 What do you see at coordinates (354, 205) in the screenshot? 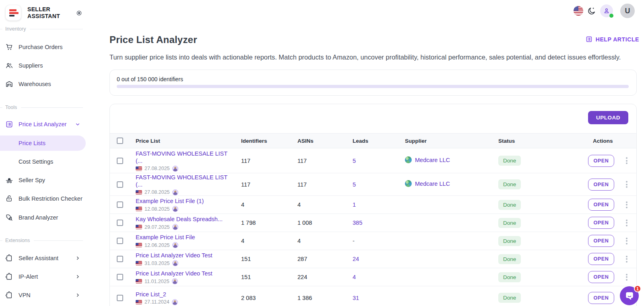
I see `leads-link: 1` at bounding box center [354, 205].